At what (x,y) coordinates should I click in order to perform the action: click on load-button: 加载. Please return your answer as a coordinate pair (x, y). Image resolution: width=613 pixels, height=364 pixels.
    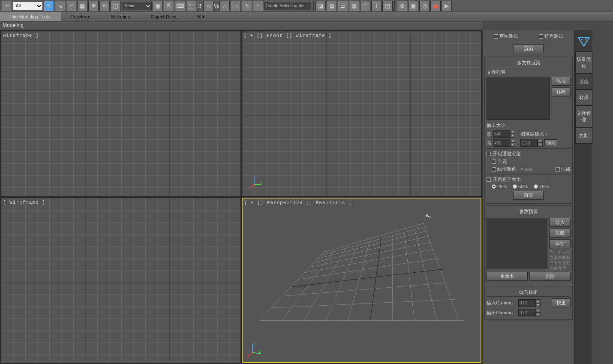
    Looking at the image, I should click on (560, 233).